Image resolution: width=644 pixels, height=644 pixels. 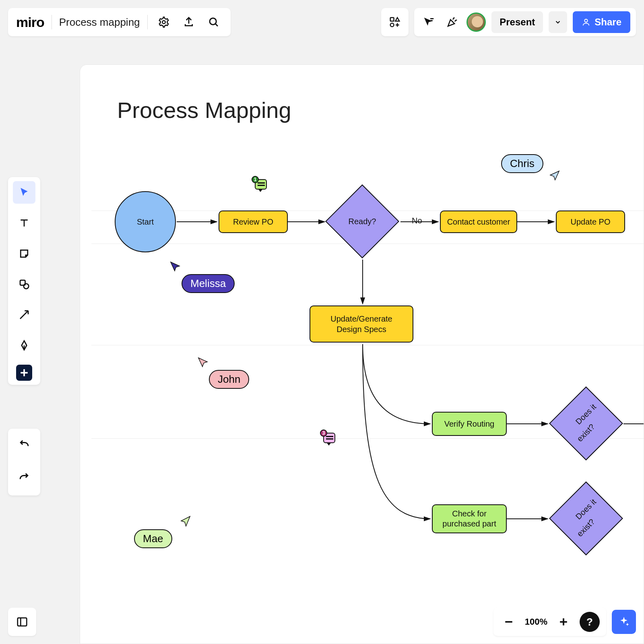 What do you see at coordinates (22, 622) in the screenshot?
I see `frames-panel-button` at bounding box center [22, 622].